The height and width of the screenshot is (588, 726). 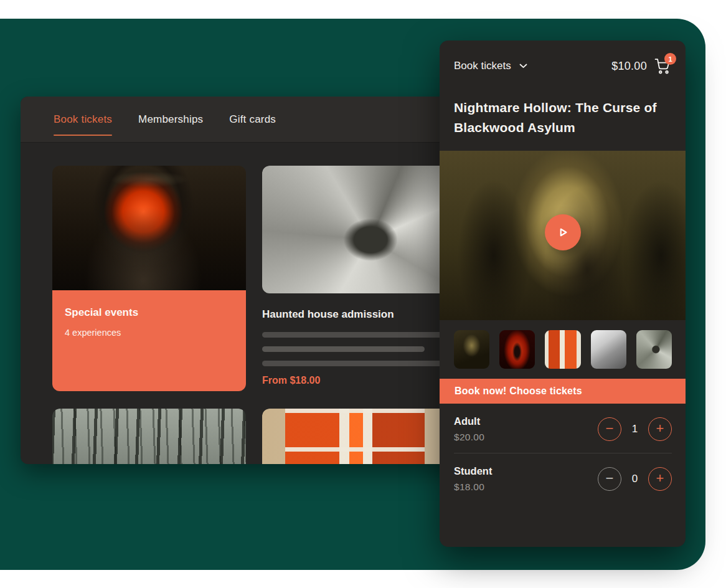 What do you see at coordinates (359, 436) in the screenshot?
I see `card-window-experience` at bounding box center [359, 436].